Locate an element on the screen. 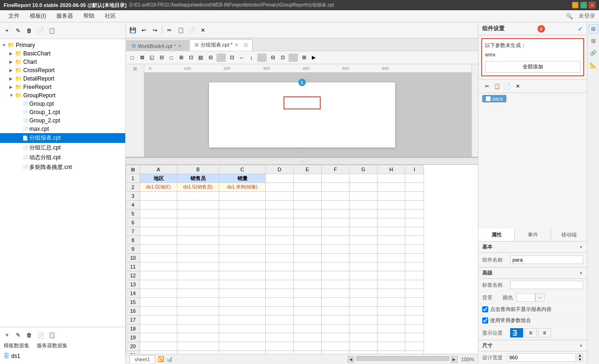  fmt-btn-4: ⊟ is located at coordinates (162, 58).